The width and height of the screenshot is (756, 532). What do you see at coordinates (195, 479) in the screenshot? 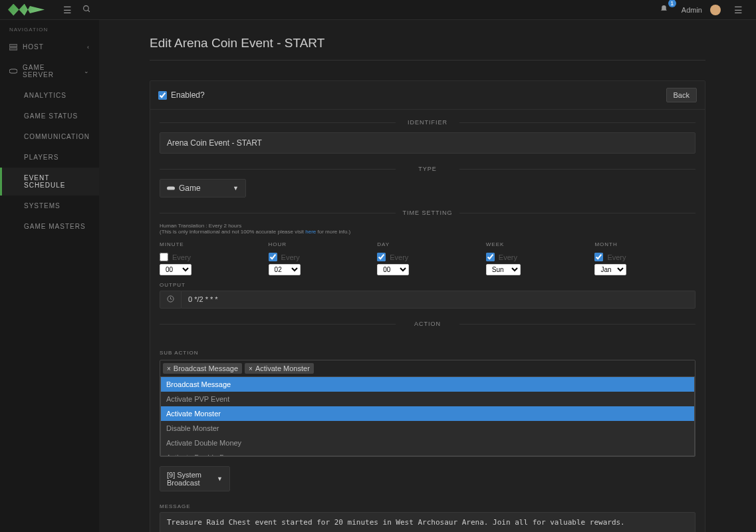
I see `channel-select: [9] System Broadcast ▼` at bounding box center [195, 479].